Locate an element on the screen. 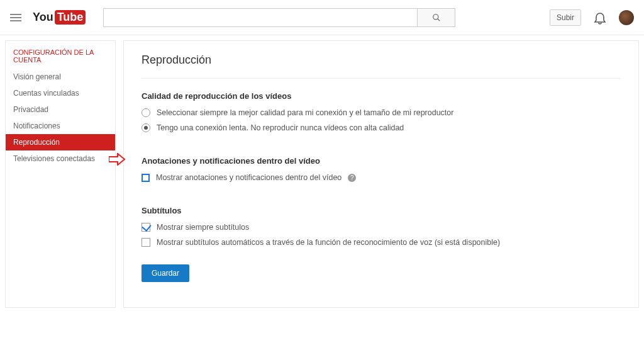 Image resolution: width=644 pixels, height=345 pixels. settings-sidebar: CONFIGURACIÓN DE LA CUENTA Visión genera… is located at coordinates (60, 174).